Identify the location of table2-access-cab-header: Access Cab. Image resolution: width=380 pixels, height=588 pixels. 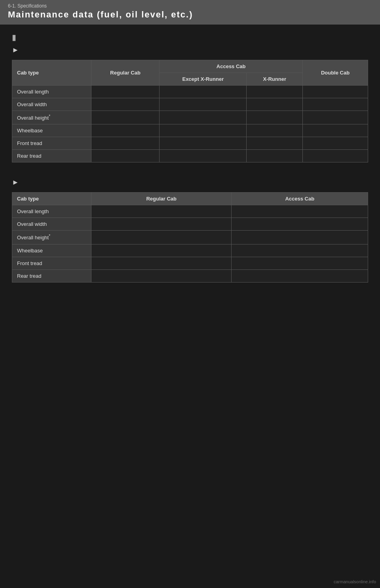
(300, 199).